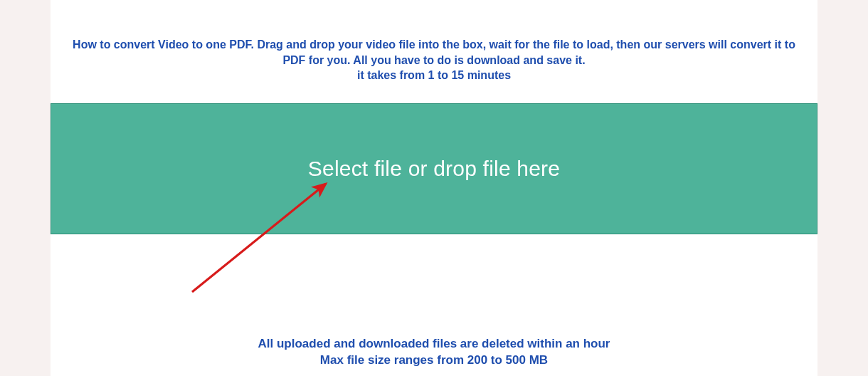  I want to click on dropzone-label: Select file or drop file here, so click(434, 169).